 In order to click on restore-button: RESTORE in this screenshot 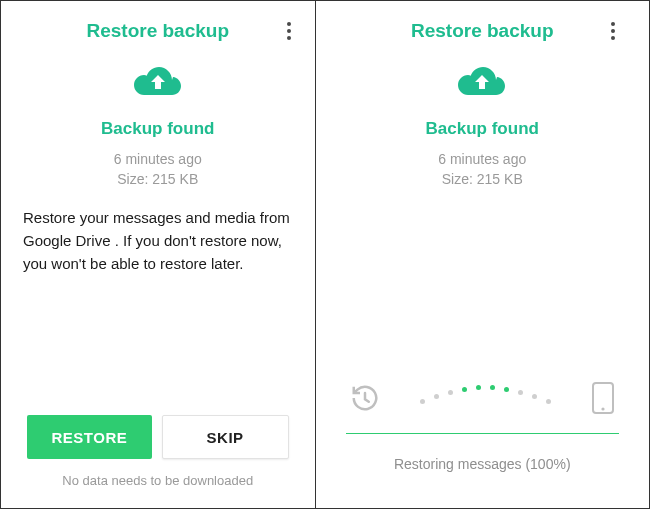, I will do `click(90, 437)`.